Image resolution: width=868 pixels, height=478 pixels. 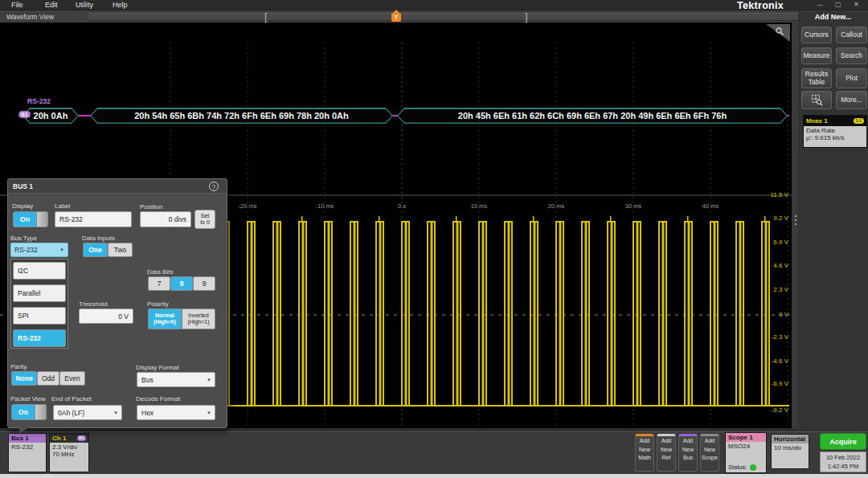 What do you see at coordinates (214, 186) in the screenshot?
I see `help-icon: ?` at bounding box center [214, 186].